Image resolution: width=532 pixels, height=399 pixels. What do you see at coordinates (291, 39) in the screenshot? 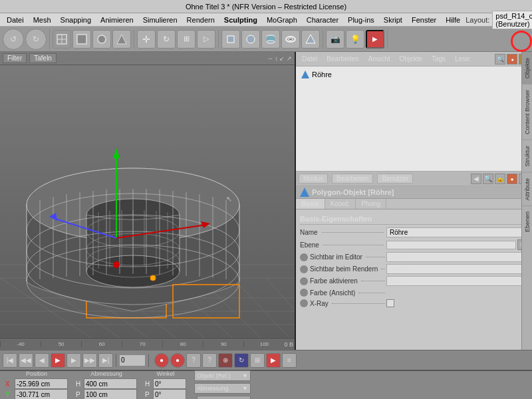
I see `primitive-torus` at bounding box center [291, 39].